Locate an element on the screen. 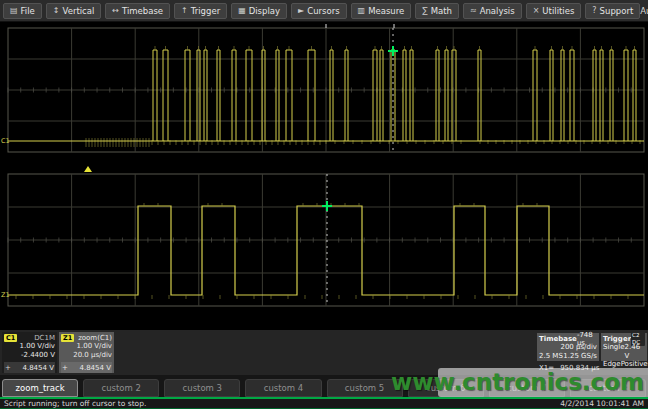  z1-timebase: 20.0 µs/div is located at coordinates (86, 356).